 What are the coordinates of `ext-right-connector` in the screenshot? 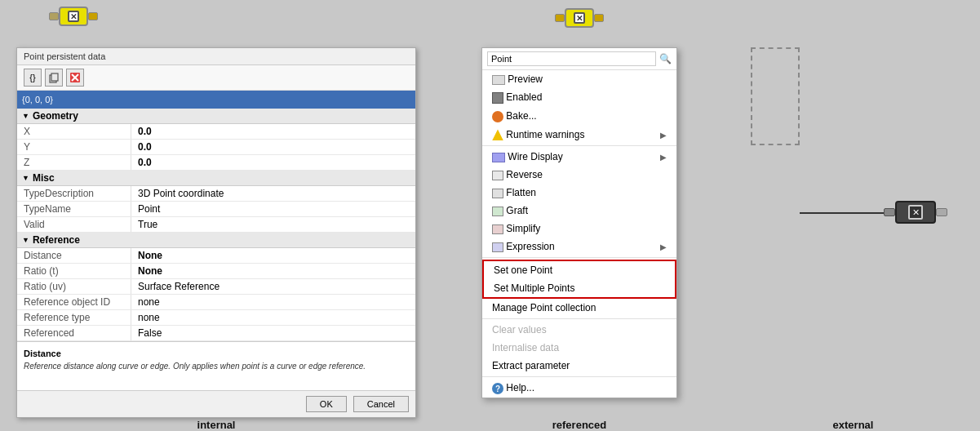 It's located at (942, 212).